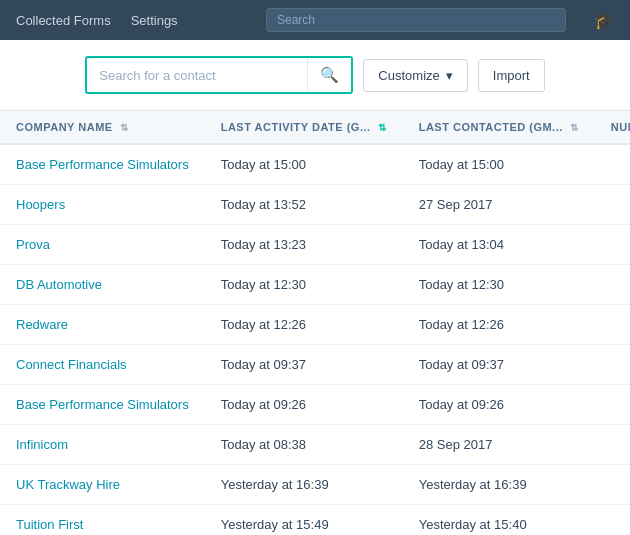 This screenshot has width=630, height=535. What do you see at coordinates (315, 445) in the screenshot?
I see `table-row: Infinicom Today at 08:38 28 Sep 2017` at bounding box center [315, 445].